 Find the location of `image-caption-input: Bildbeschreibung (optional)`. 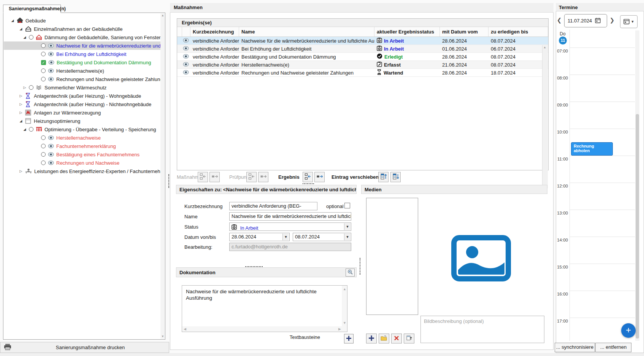

image-caption-input: Bildbeschreibung (optional) is located at coordinates (482, 329).